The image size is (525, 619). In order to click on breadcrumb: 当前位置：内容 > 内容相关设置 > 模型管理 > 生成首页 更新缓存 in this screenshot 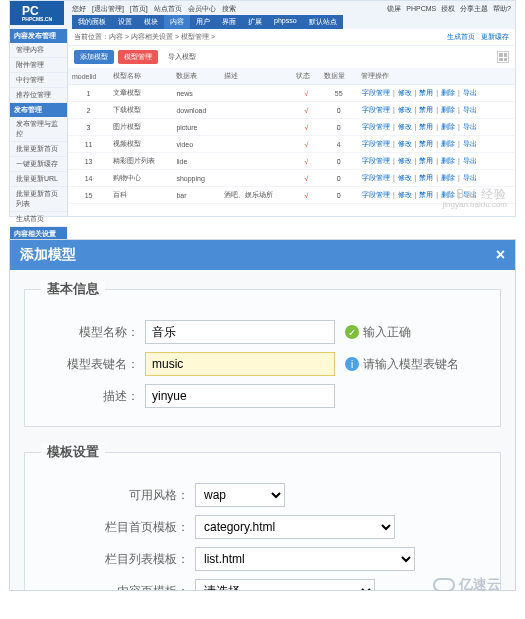, I will do `click(292, 38)`.